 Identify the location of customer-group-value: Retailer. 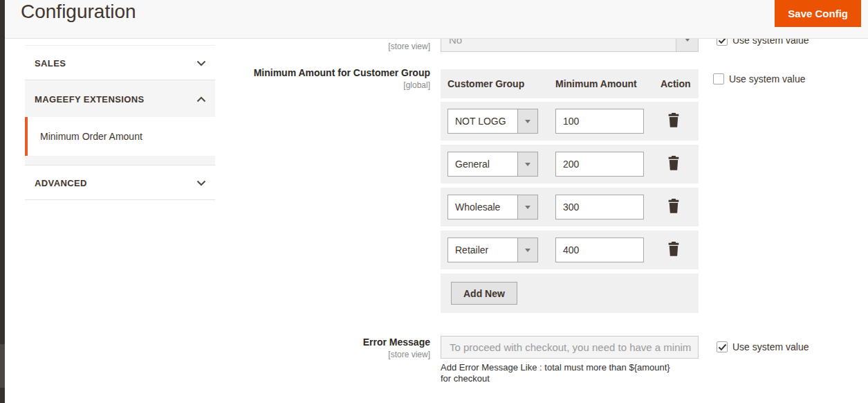
(472, 250).